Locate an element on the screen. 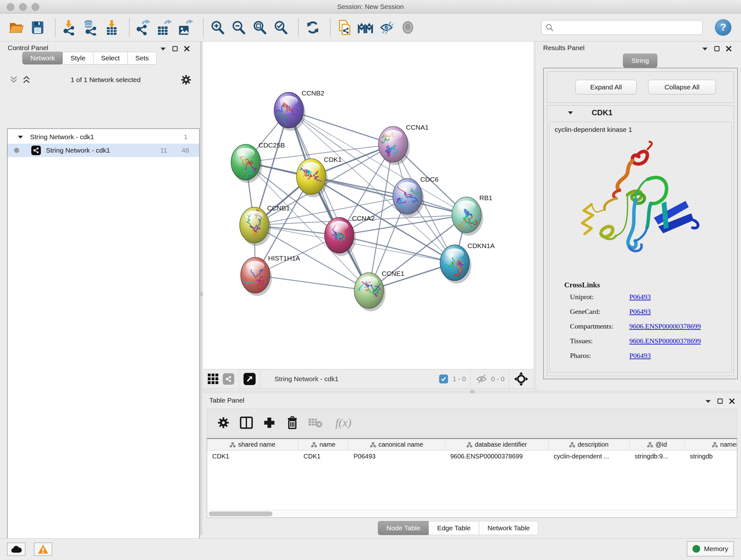  column-type-icon is located at coordinates (373, 445).